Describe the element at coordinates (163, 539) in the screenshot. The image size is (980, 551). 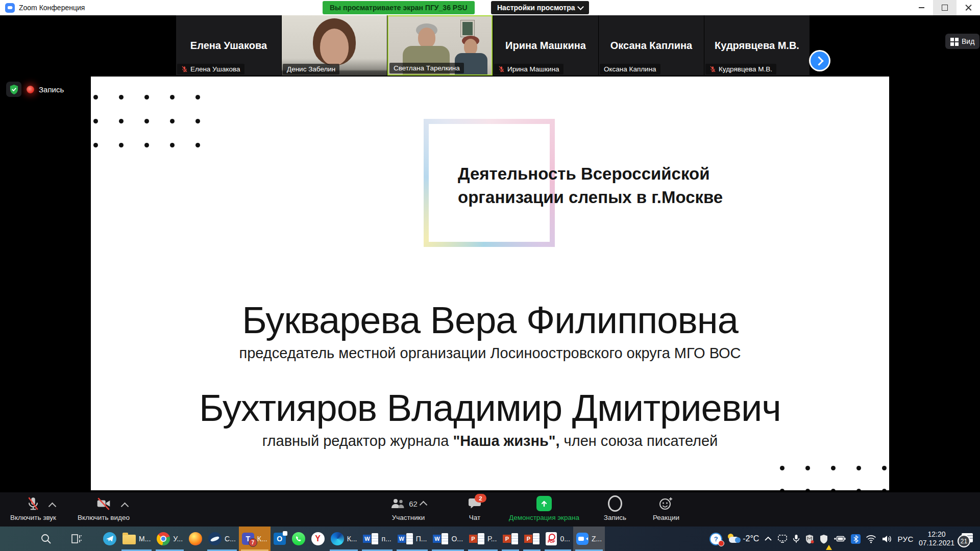
I see `chrome-icon` at that location.